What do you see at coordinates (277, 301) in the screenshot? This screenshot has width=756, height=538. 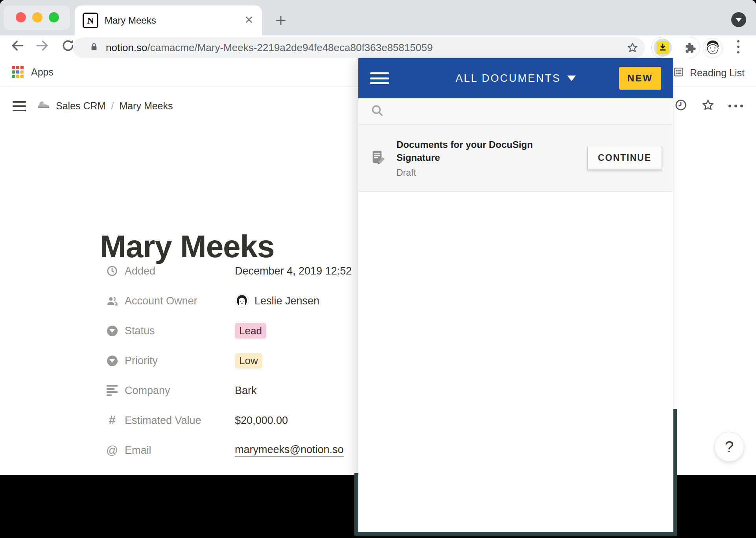 I see `property-value-person: Leslie Jensen` at bounding box center [277, 301].